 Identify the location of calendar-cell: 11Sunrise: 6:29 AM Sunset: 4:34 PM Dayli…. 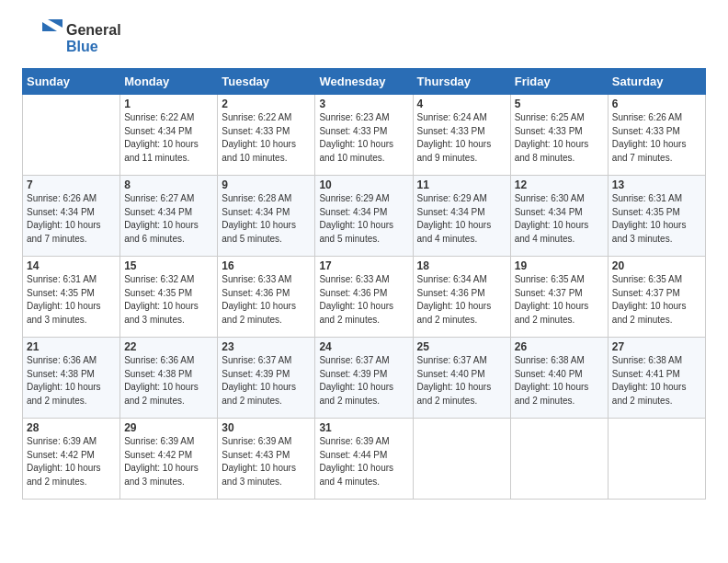
(461, 216).